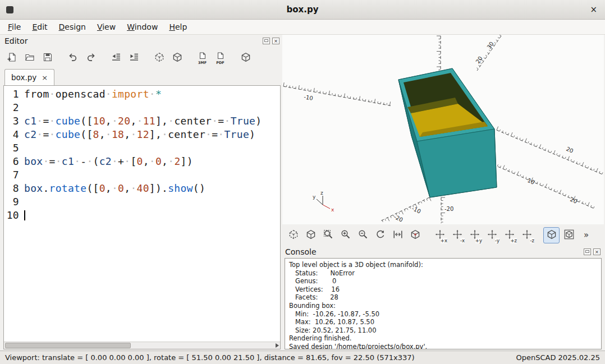 The image size is (605, 364). What do you see at coordinates (142, 188) in the screenshot?
I see `code-line: 8box.rotate([0,·0,·40]).show()` at bounding box center [142, 188].